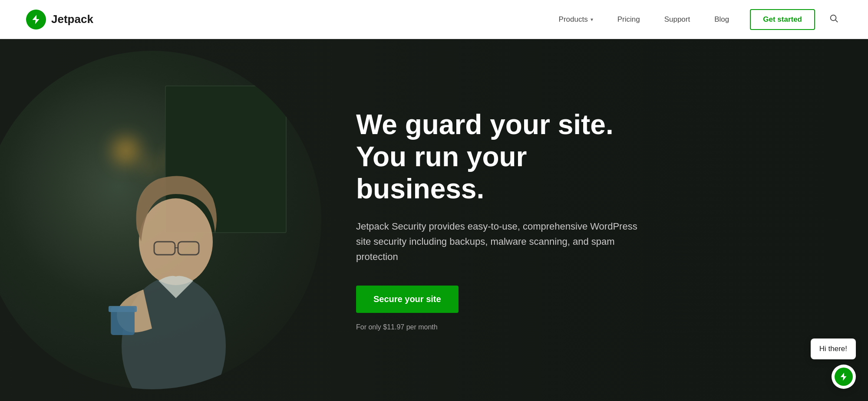 The width and height of the screenshot is (868, 401). I want to click on hero-cta-area: Secure your site For only $11.97 per mon…, so click(508, 308).